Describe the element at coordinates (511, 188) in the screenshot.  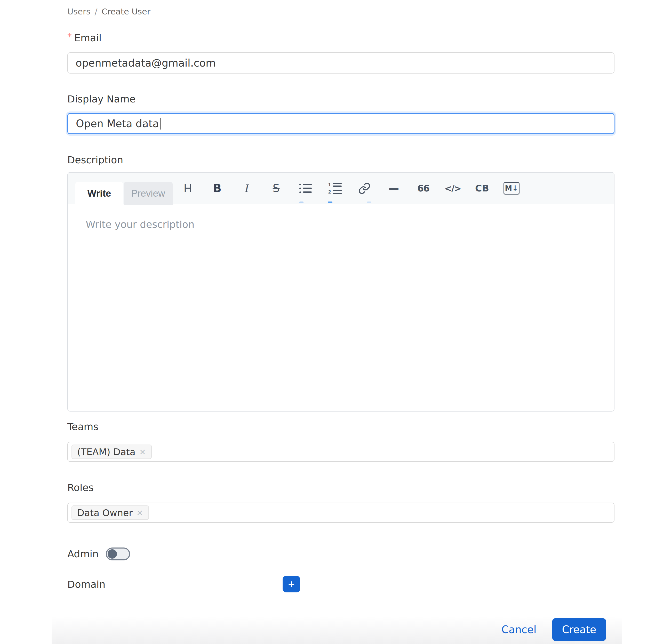
I see `markdown-icon: M↓` at that location.